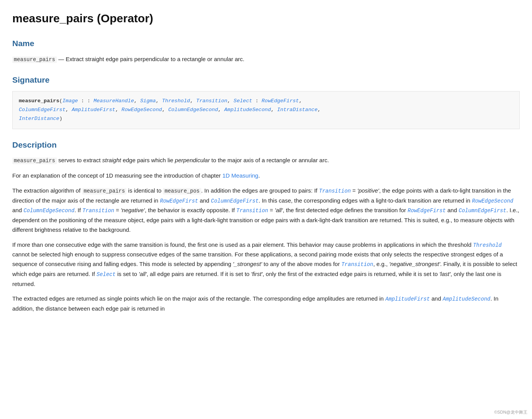  I want to click on desc-transition1: Transition, so click(335, 191).